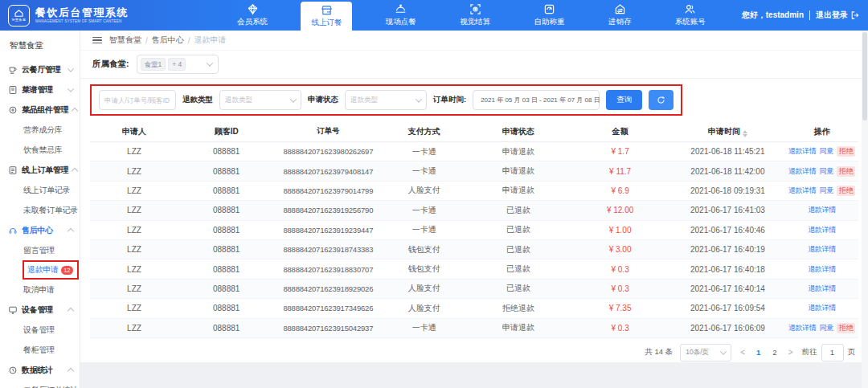  What do you see at coordinates (40, 230) in the screenshot?
I see `sidebar-item-aftersale-center: 售后中心` at bounding box center [40, 230].